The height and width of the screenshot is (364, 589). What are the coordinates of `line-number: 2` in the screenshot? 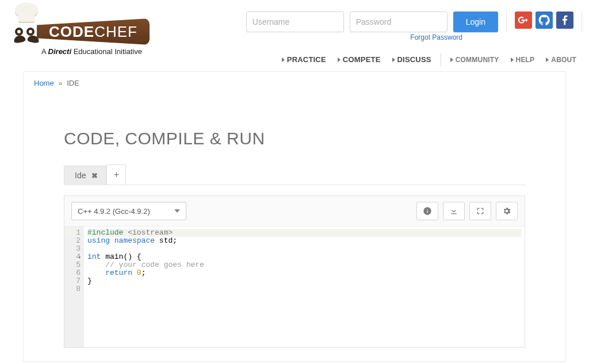 It's located at (72, 241).